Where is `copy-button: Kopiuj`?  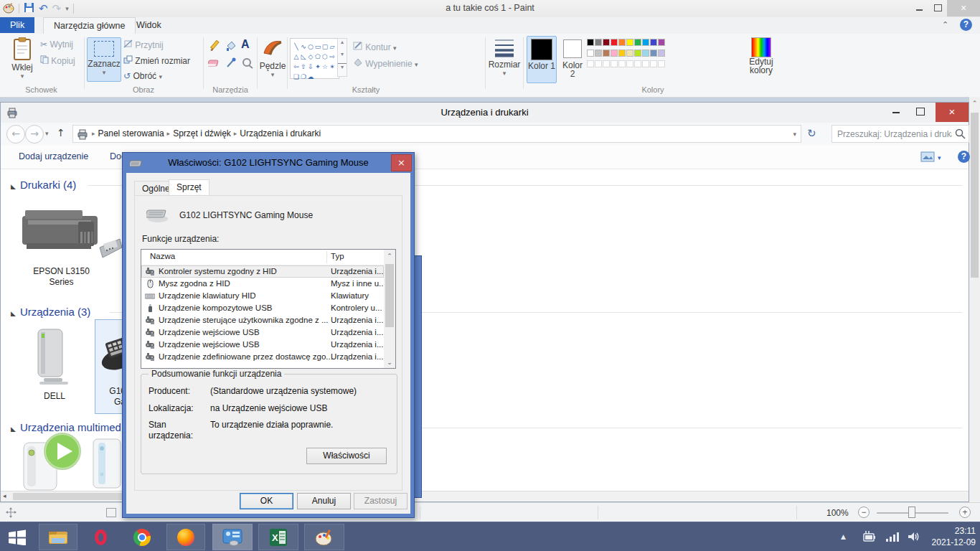
copy-button: Kopiuj is located at coordinates (57, 60).